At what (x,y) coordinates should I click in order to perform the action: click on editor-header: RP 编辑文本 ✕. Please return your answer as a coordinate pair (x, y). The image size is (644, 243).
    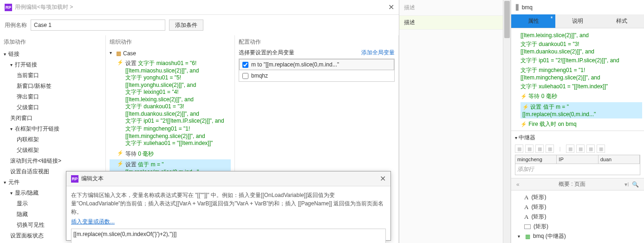
    Looking at the image, I should click on (228, 179).